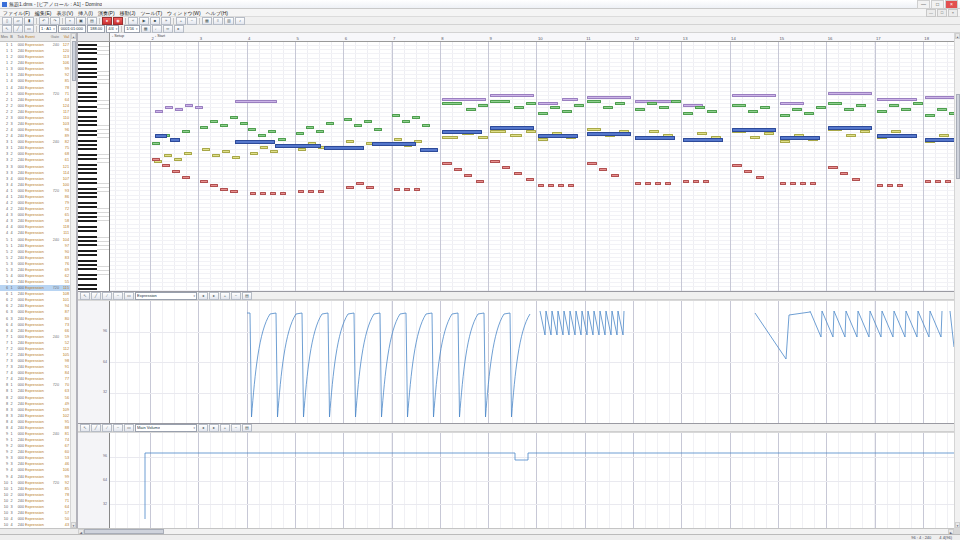 The width and height of the screenshot is (960, 540). Describe the element at coordinates (128, 13) in the screenshot. I see `menu-item: 移動(J)` at that location.